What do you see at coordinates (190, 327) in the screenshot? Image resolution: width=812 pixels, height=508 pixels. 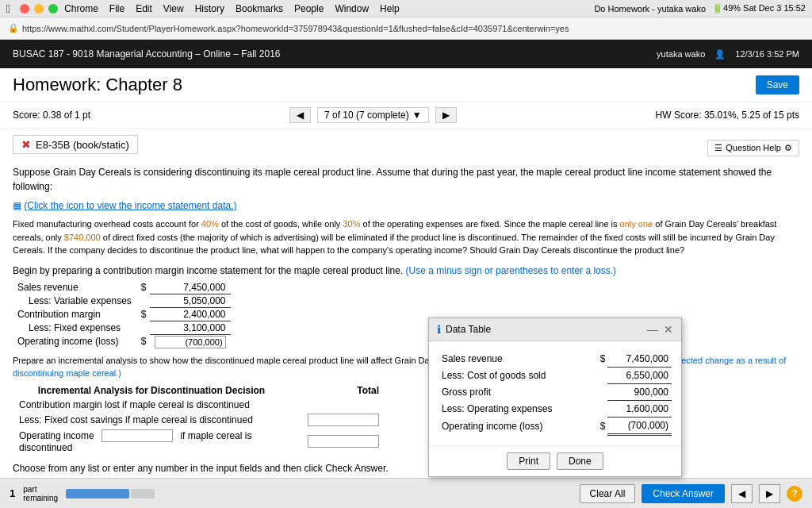 I see `amount: 3,100,000` at bounding box center [190, 327].